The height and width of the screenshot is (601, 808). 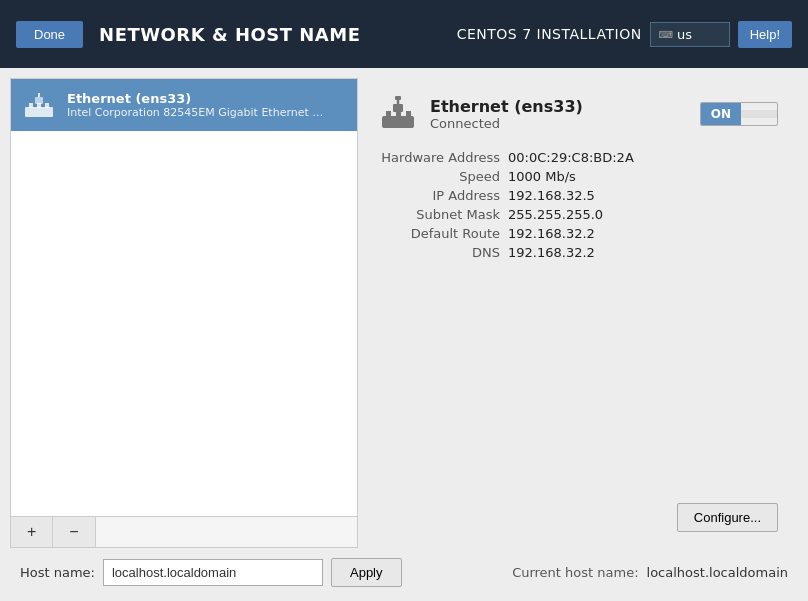 What do you see at coordinates (550, 34) in the screenshot?
I see `centos-title: CENTOS 7 INSTALLATION` at bounding box center [550, 34].